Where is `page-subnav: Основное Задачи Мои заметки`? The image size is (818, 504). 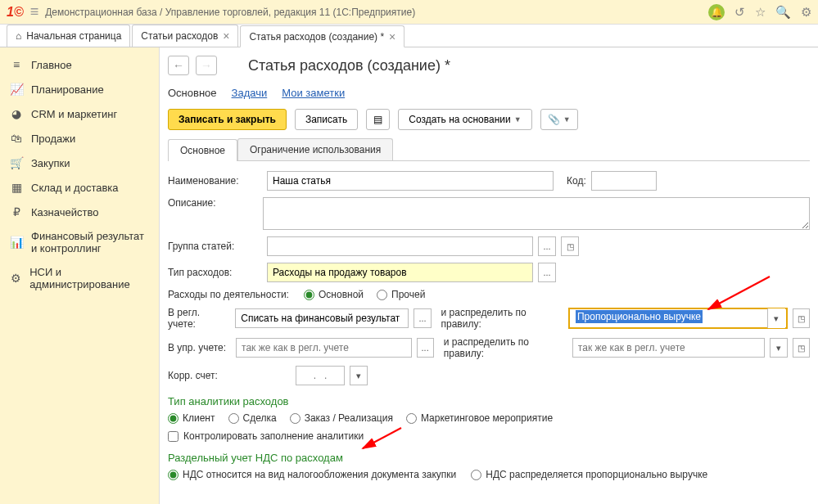 page-subnav: Основное Задачи Мои заметки is located at coordinates (489, 93).